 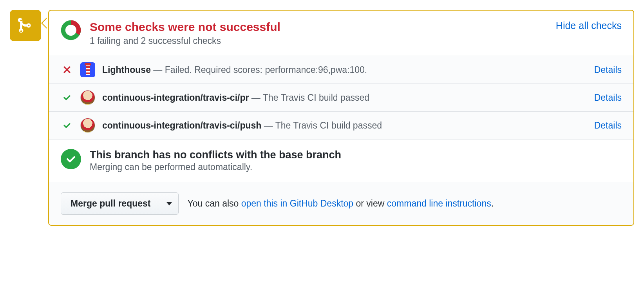 I want to click on merge-options-dropdown, so click(x=169, y=204).